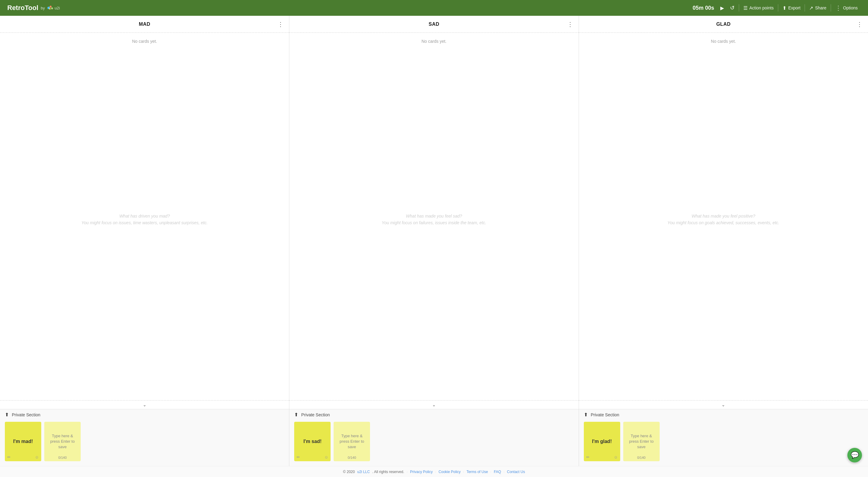 The height and width of the screenshot is (477, 868). I want to click on sticky-glad-input-footer: 0/140, so click(642, 458).